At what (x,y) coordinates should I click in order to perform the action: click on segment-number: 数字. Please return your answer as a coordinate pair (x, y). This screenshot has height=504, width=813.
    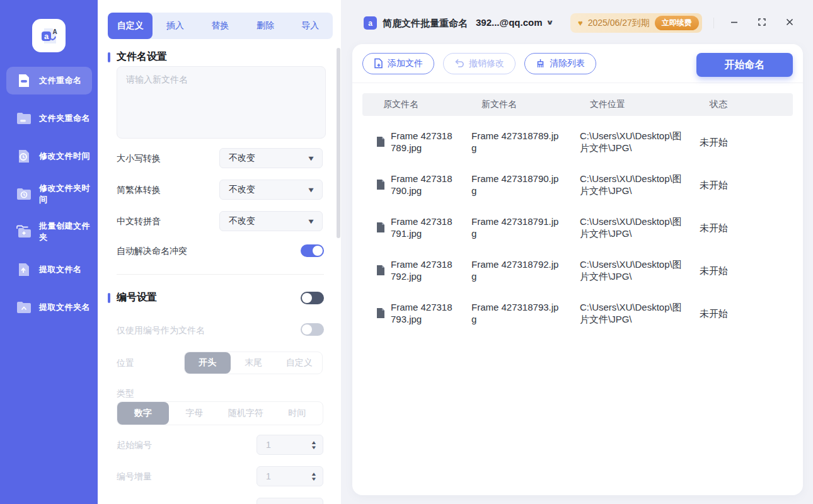
    Looking at the image, I should click on (143, 413).